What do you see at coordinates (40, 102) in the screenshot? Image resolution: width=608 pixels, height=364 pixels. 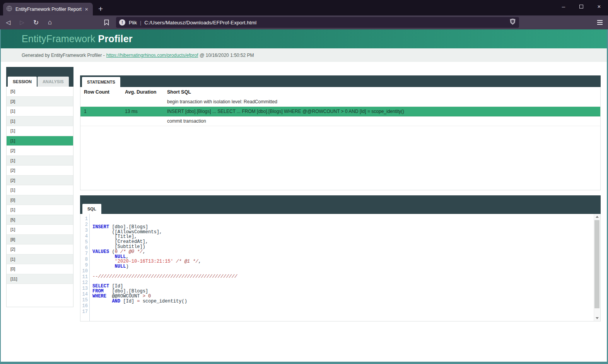 I see `session-item: [3]` at bounding box center [40, 102].